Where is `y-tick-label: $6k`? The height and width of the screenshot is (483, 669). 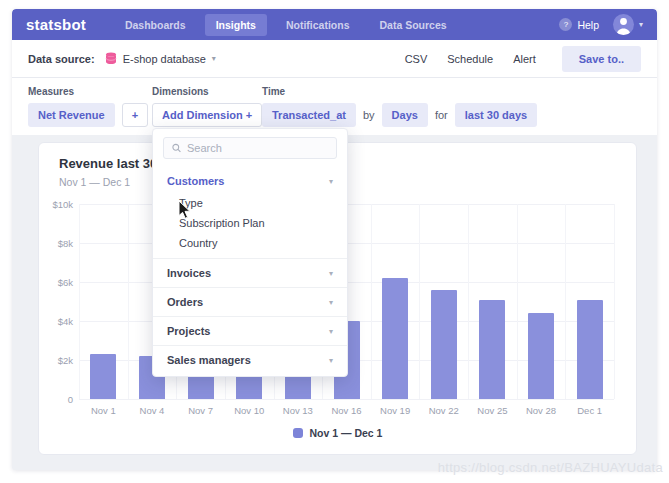
y-tick-label: $6k is located at coordinates (56, 282).